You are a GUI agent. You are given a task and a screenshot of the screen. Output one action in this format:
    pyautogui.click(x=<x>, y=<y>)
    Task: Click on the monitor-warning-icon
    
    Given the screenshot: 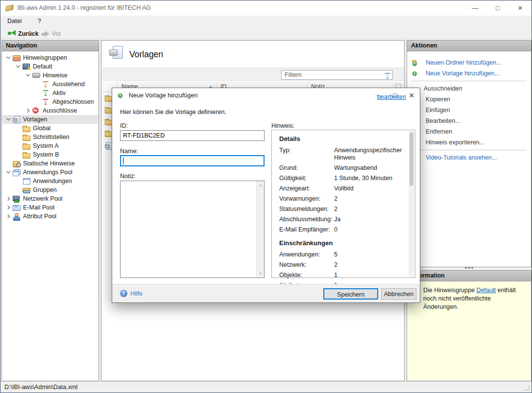 What is the action you would take?
    pyautogui.click(x=26, y=67)
    